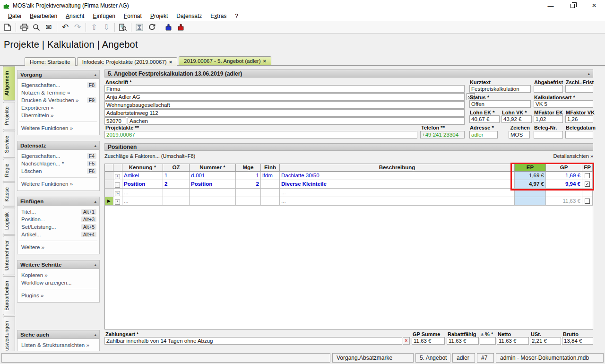 The image size is (605, 364). Describe the element at coordinates (143, 201) in the screenshot. I see `cell-kennung: ...` at that location.